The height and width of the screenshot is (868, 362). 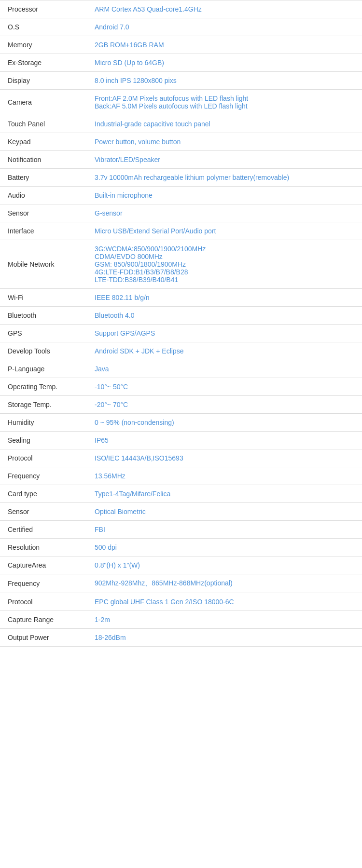 I want to click on table-row: Frequency902Mhz-928Mhz、865MHz-868MHz(opt…, so click(x=181, y=583).